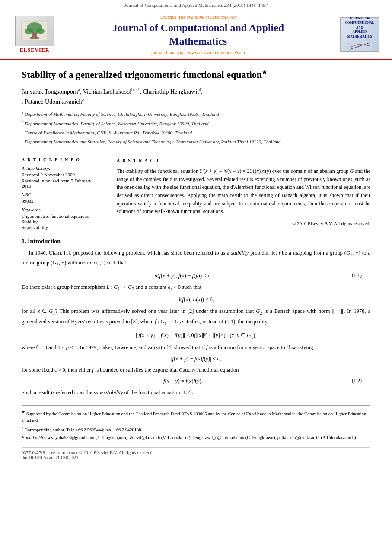 This screenshot has width=392, height=535. I want to click on keyword-3: Superstability, so click(61, 227).